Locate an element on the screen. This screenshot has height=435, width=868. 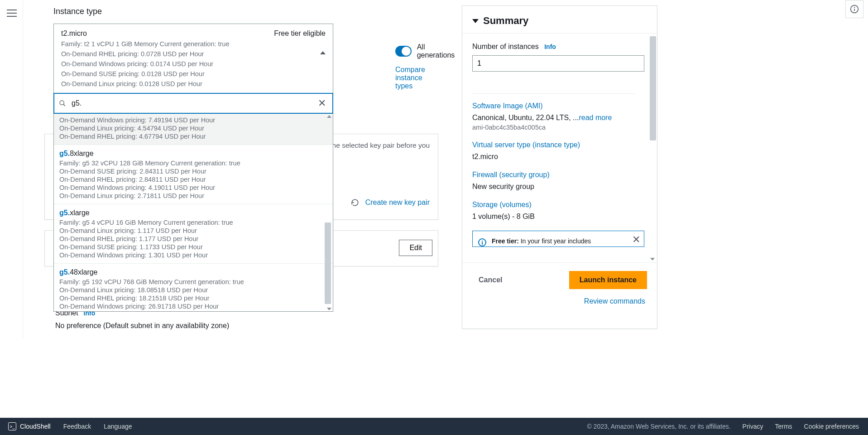
dropdown-scrollbar is located at coordinates (329, 213).